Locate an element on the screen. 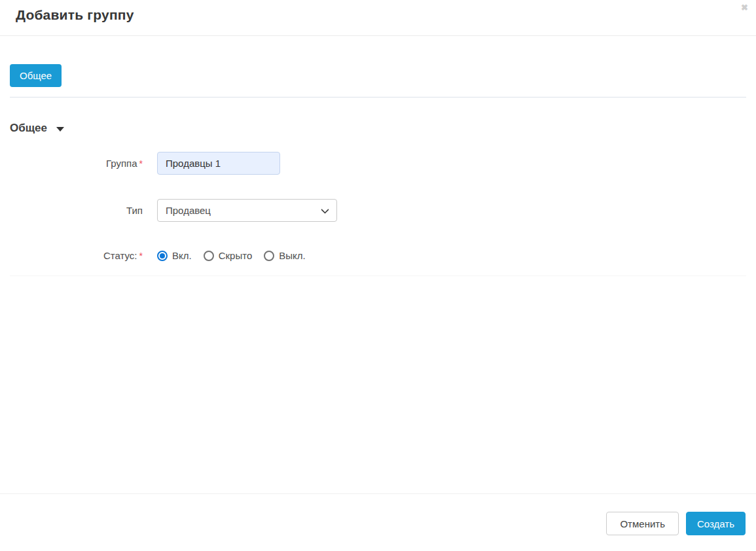  type-label: Тип is located at coordinates (84, 211).